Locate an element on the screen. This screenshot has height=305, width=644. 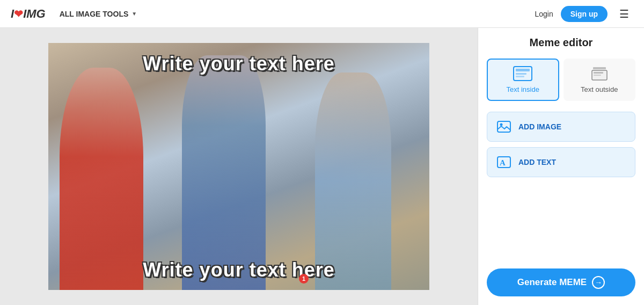
meme-text-top: Write your text here is located at coordinates (238, 64).